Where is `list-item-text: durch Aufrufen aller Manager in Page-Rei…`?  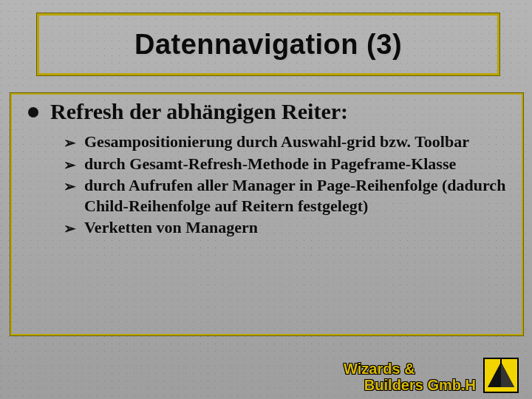 list-item-text: durch Aufrufen aller Manager in Page-Rei… is located at coordinates (295, 195).